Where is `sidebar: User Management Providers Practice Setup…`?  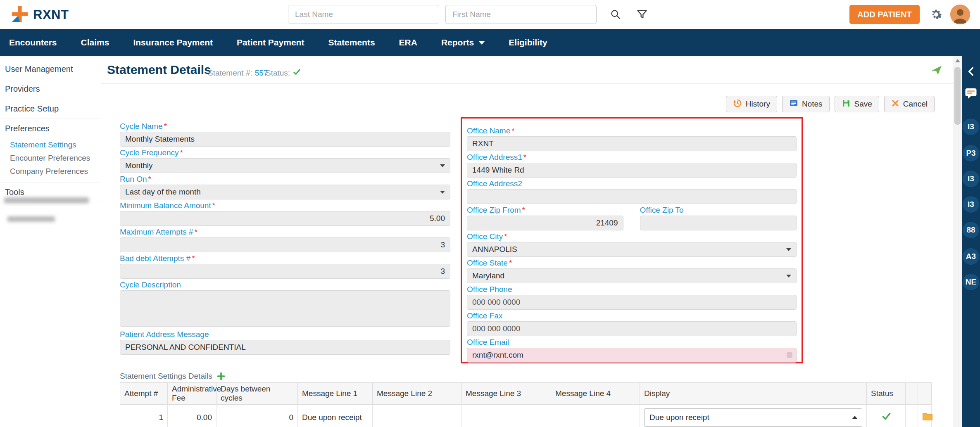 sidebar: User Management Providers Practice Setup… is located at coordinates (50, 242).